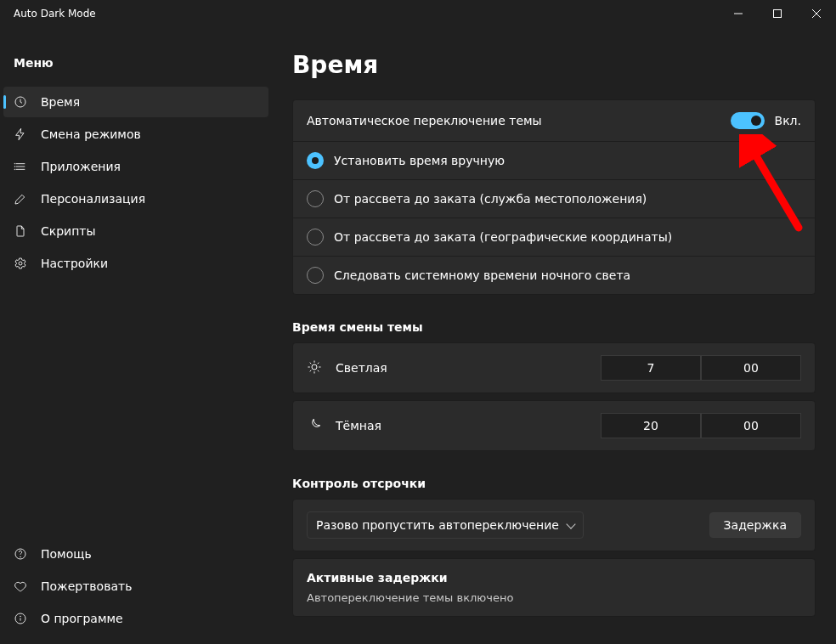 This screenshot has width=836, height=644. What do you see at coordinates (136, 586) in the screenshot?
I see `sidebar-item-donate: Пожертвовать` at bounding box center [136, 586].